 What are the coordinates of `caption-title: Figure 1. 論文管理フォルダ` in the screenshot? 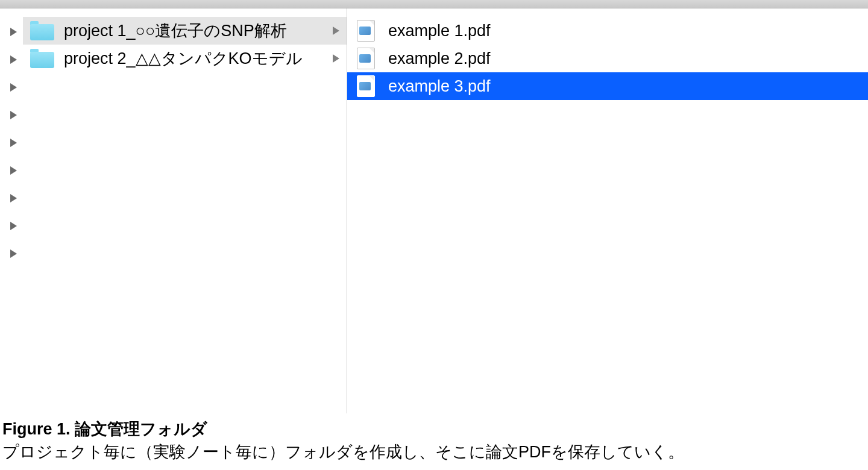 It's located at (434, 430).